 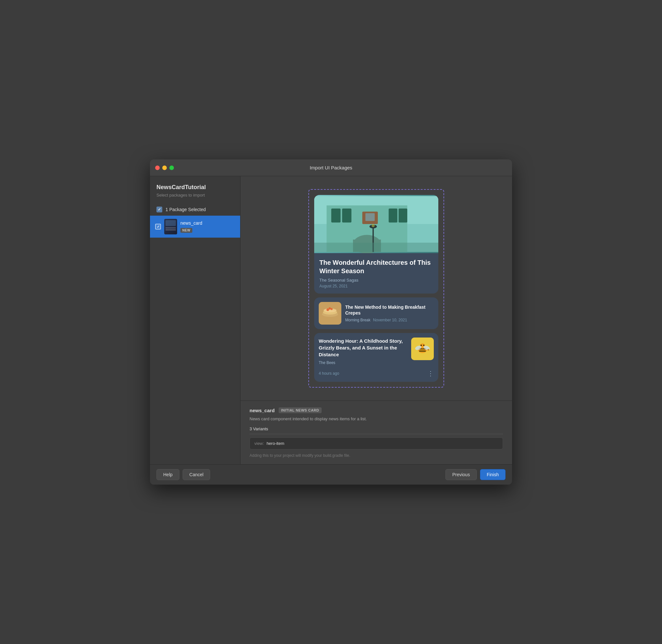 I want to click on footer-left: Help Cancel, so click(x=183, y=475).